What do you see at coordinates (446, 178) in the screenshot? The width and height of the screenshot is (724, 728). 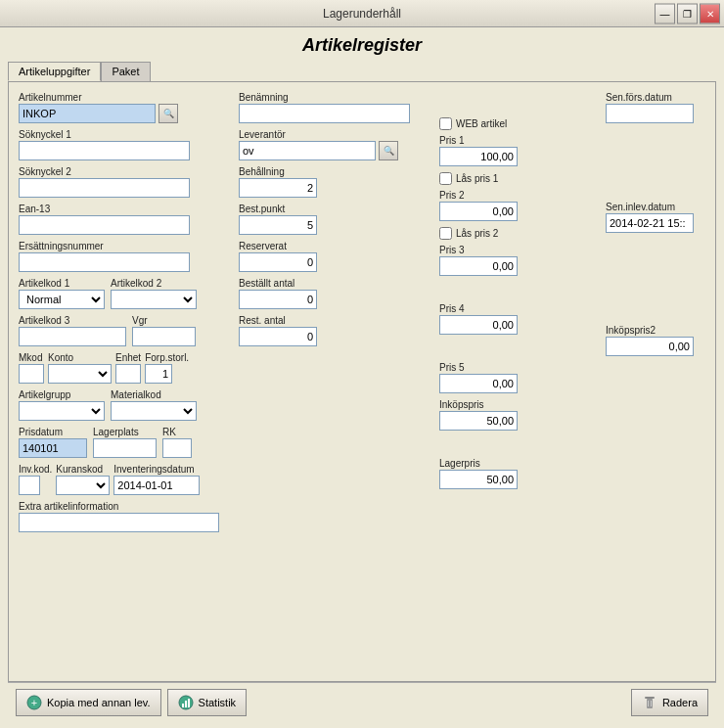 I see `las-pris1-checkbox` at bounding box center [446, 178].